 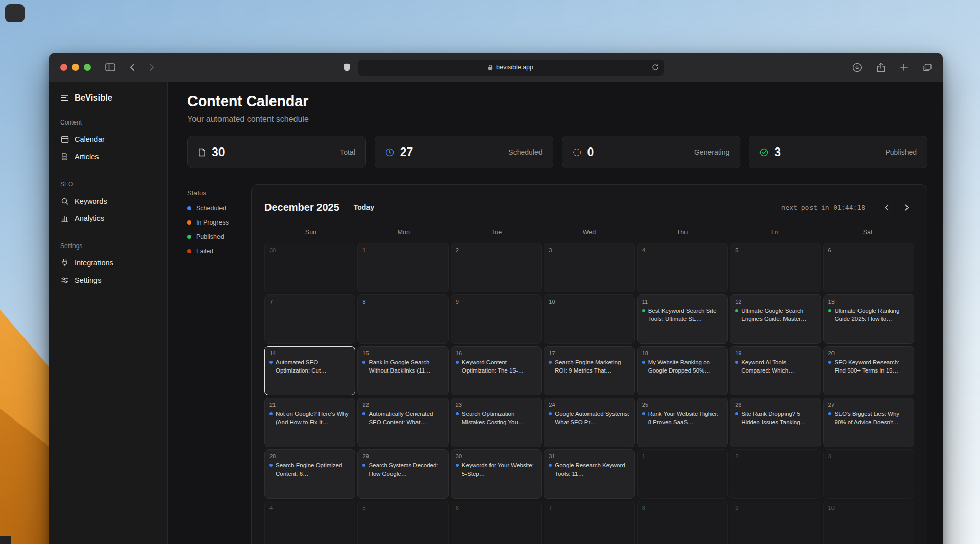 I want to click on calendar-event: Not on Google? Here's Why (And How to Fi…, so click(x=310, y=418).